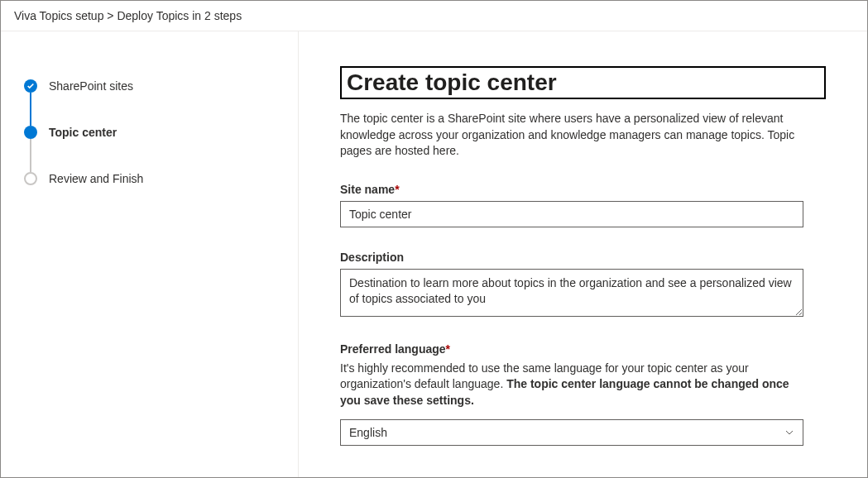  What do you see at coordinates (96, 179) in the screenshot?
I see `step-label: Review and Finish` at bounding box center [96, 179].